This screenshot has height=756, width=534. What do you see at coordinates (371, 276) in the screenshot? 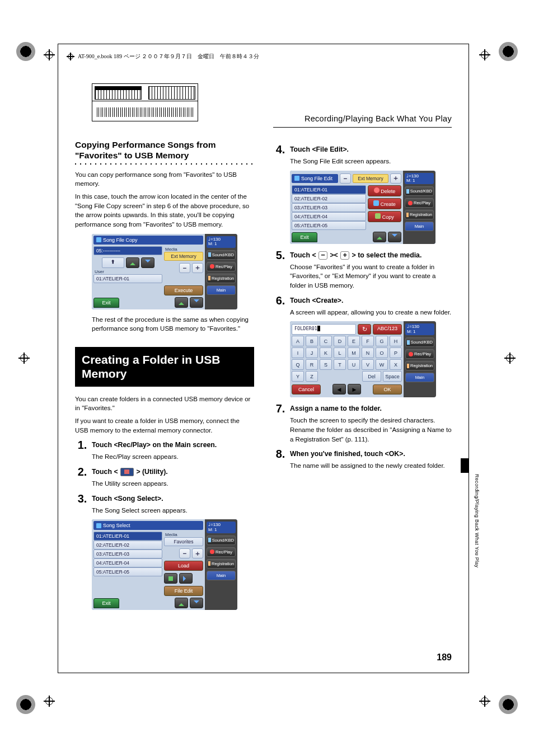
I see `step-5-sub: Choose "Favorites" if you want to create…` at bounding box center [371, 276].